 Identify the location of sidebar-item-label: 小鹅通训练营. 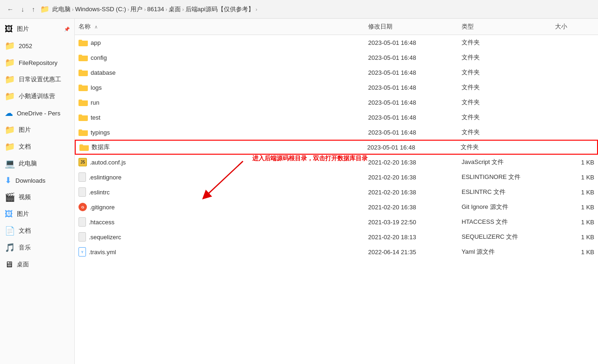
(37, 96).